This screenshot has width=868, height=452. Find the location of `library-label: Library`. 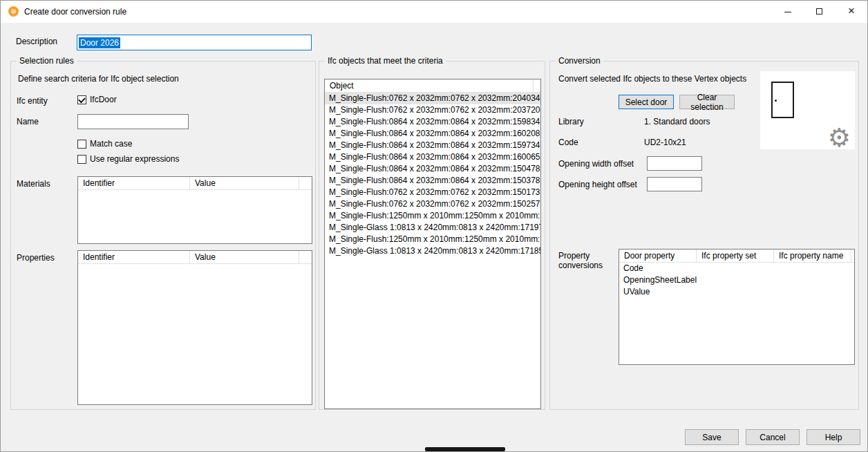

library-label: Library is located at coordinates (571, 122).